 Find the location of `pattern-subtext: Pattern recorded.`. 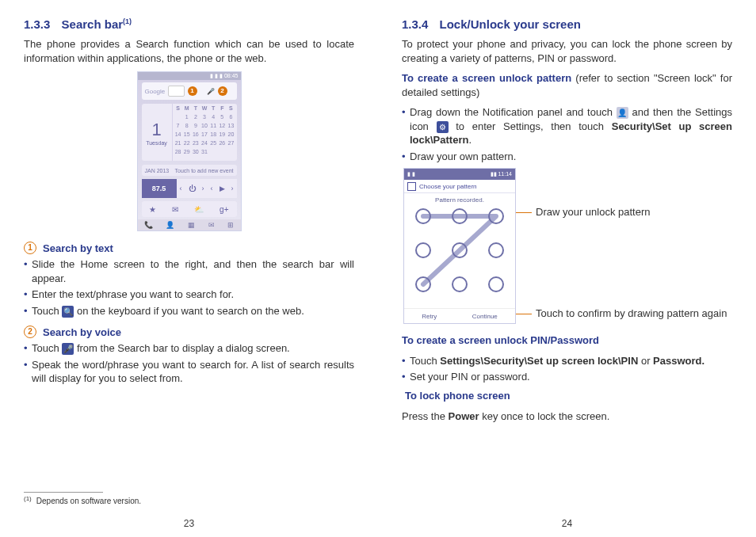

pattern-subtext: Pattern recorded. is located at coordinates (460, 200).